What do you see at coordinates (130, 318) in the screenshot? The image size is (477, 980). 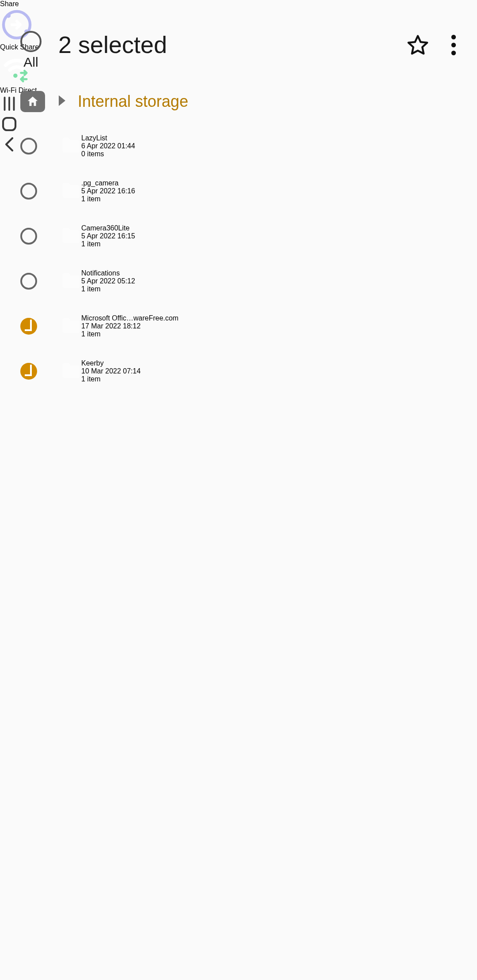 I see `folder-name: Microsoft Offic…wareFree.com` at bounding box center [130, 318].